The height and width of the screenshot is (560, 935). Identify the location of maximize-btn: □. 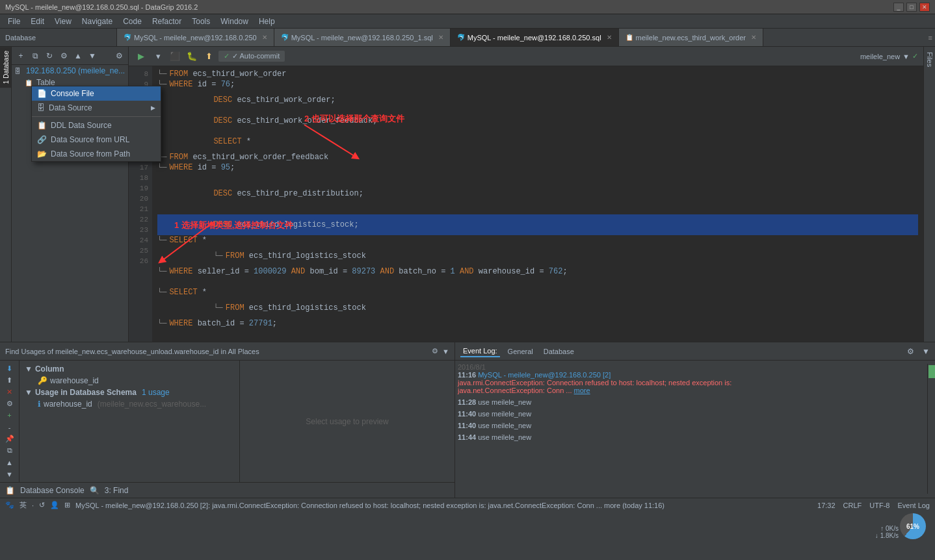
(912, 7).